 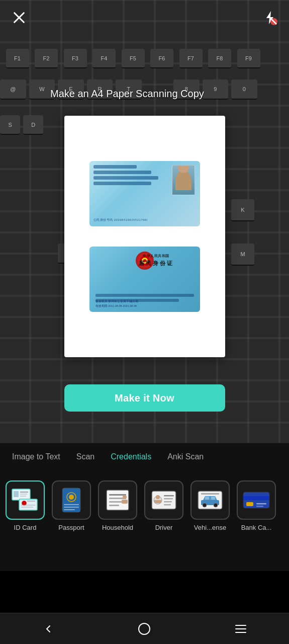 What do you see at coordinates (164, 500) in the screenshot?
I see `driver-cred-icon` at bounding box center [164, 500].